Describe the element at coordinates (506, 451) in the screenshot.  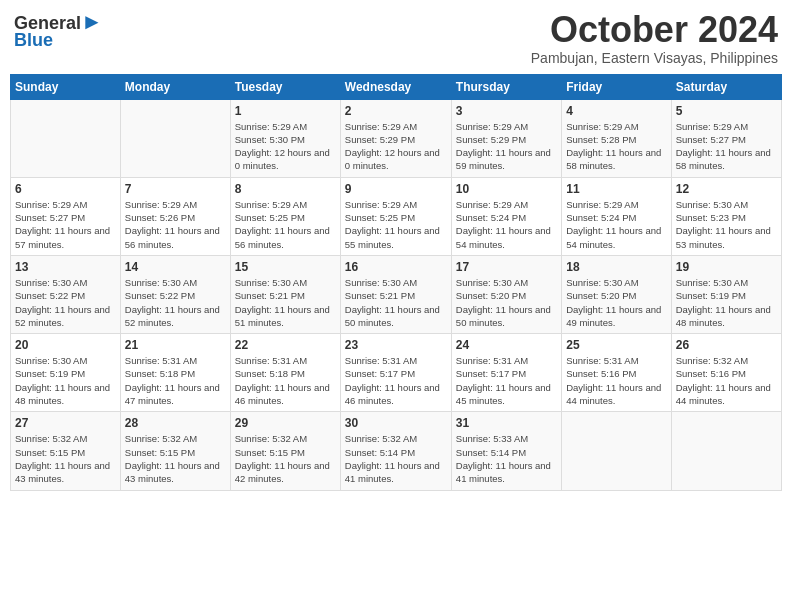
I see `calendar-cell: 31Sunrise: 5:33 AMSunset: 5:14 PMDayligh…` at that location.